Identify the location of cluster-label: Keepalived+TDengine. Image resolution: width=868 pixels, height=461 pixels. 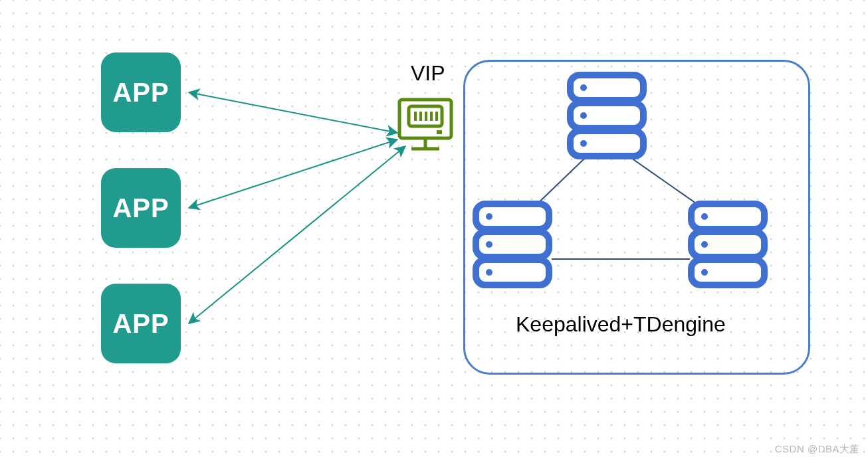
(621, 324).